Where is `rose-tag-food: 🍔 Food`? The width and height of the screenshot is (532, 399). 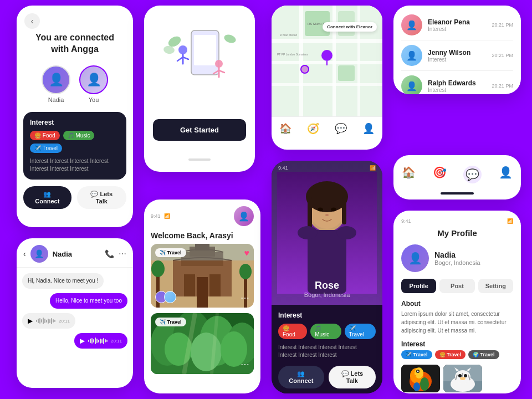 rose-tag-food: 🍔 Food is located at coordinates (293, 331).